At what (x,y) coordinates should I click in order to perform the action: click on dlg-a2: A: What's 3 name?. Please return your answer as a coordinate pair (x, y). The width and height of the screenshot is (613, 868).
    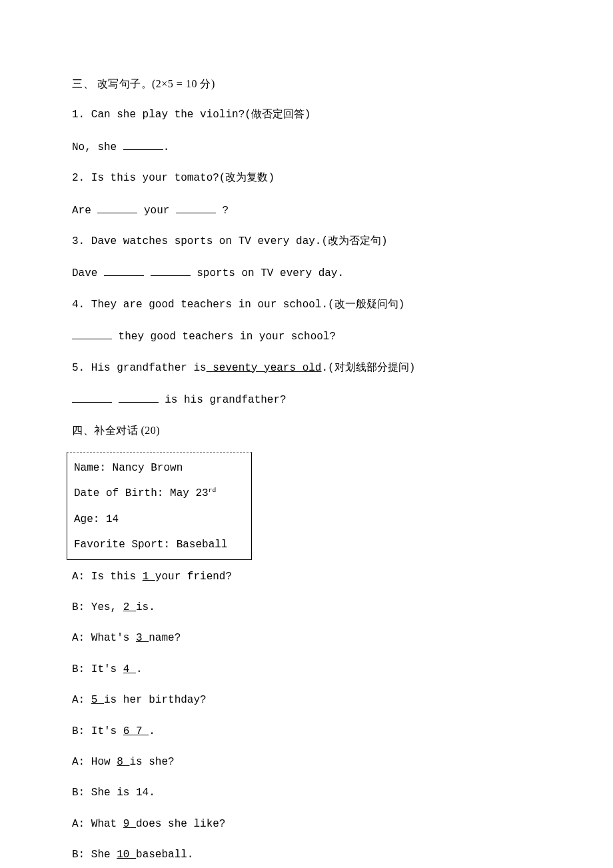
    Looking at the image, I should click on (303, 638).